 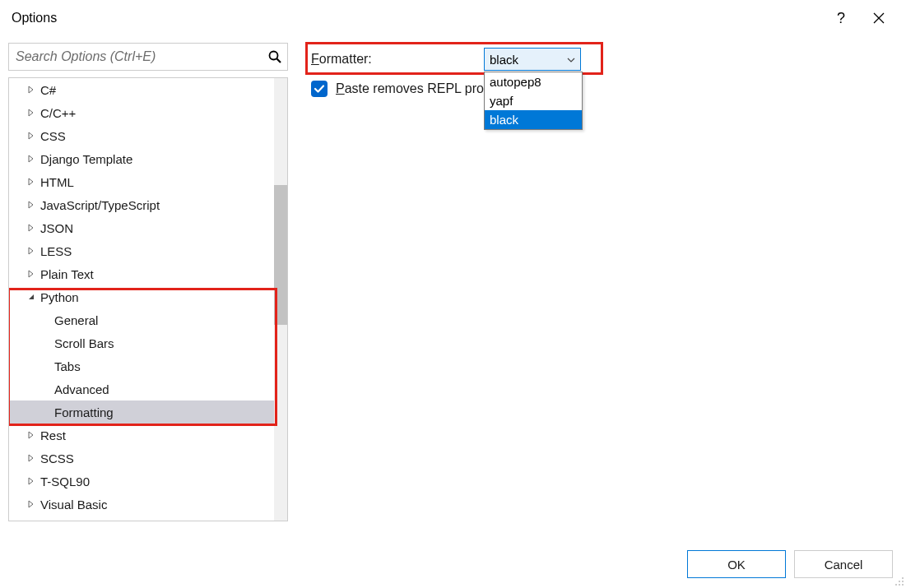 I want to click on tree-item-visual-basic: Visual Basic, so click(x=142, y=504).